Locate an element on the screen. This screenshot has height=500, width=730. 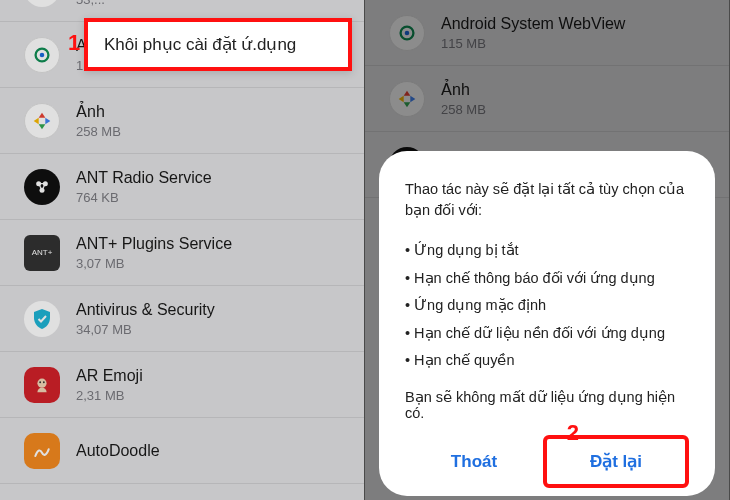
list-item: • Ứng dụng bị tắt is located at coordinates (547, 251).